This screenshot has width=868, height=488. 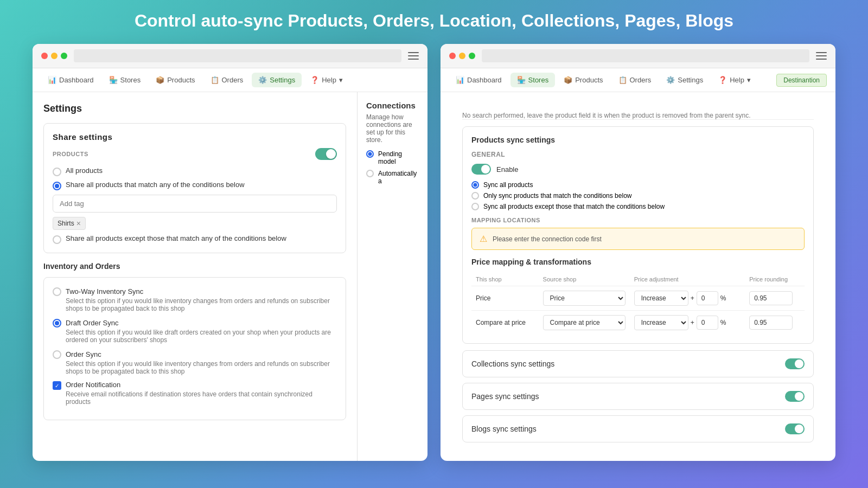 What do you see at coordinates (341, 80) in the screenshot?
I see `chevron-down-icon: ▾` at bounding box center [341, 80].